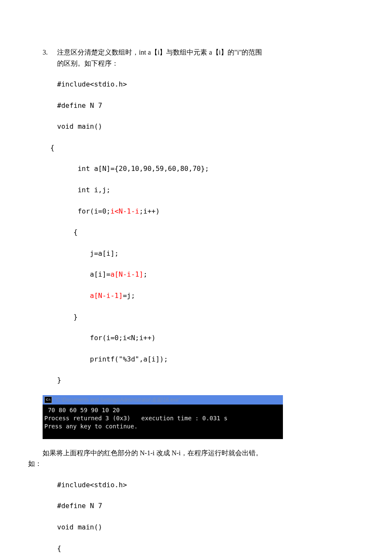  I want to click on code-text: for(i=0;, so click(84, 211).